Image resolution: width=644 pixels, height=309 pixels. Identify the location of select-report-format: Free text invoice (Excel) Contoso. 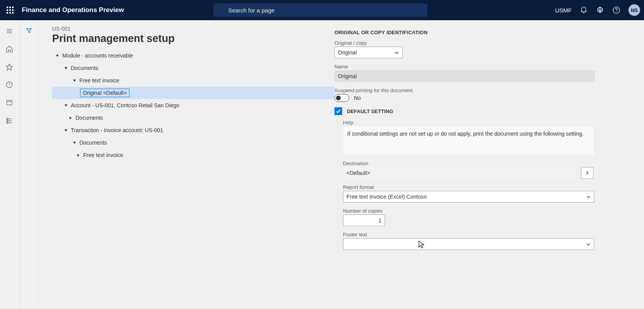
(469, 197).